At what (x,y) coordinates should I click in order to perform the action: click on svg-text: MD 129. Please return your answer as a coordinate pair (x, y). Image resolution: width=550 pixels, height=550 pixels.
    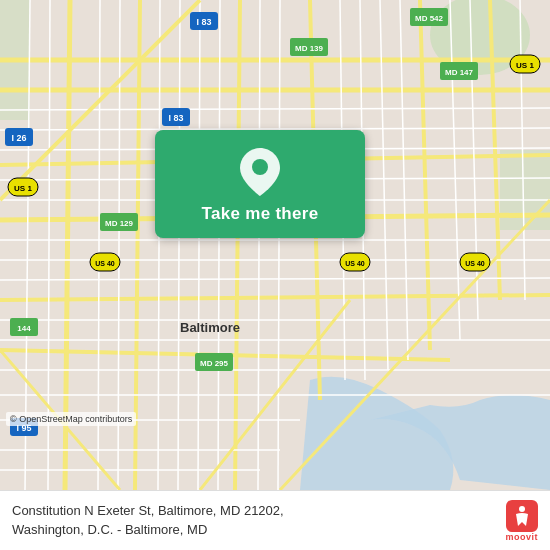
    Looking at the image, I should click on (120, 224).